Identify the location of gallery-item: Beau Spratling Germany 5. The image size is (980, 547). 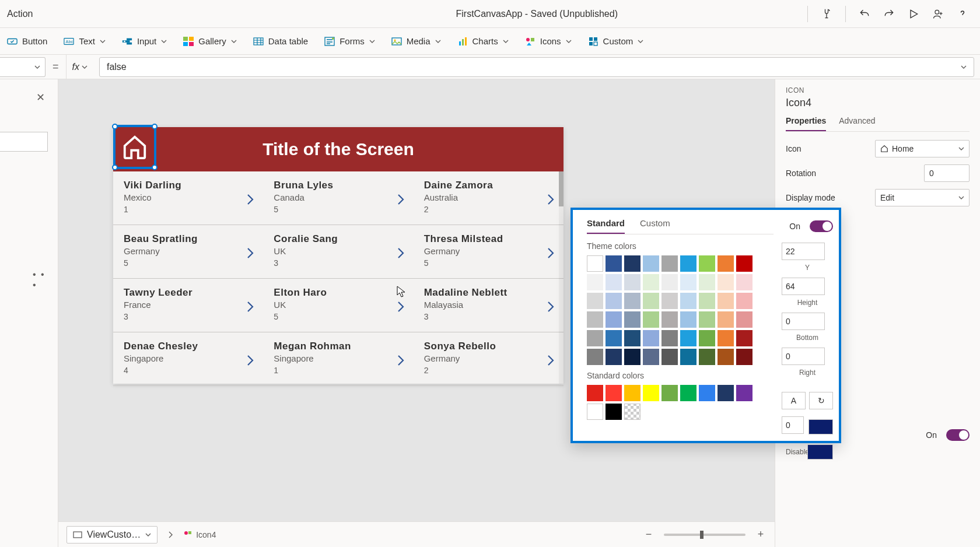
(188, 252).